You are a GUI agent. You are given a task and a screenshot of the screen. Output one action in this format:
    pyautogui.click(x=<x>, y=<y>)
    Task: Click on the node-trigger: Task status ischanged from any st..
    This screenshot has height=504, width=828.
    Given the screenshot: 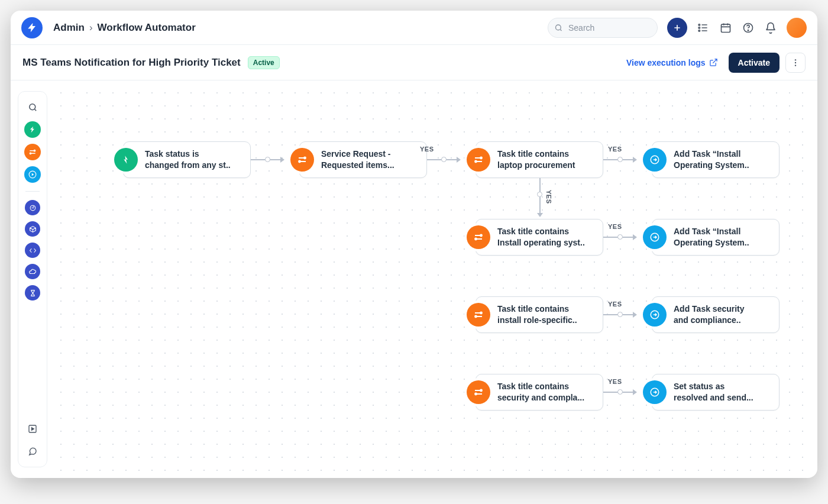 What is the action you would take?
    pyautogui.click(x=187, y=160)
    